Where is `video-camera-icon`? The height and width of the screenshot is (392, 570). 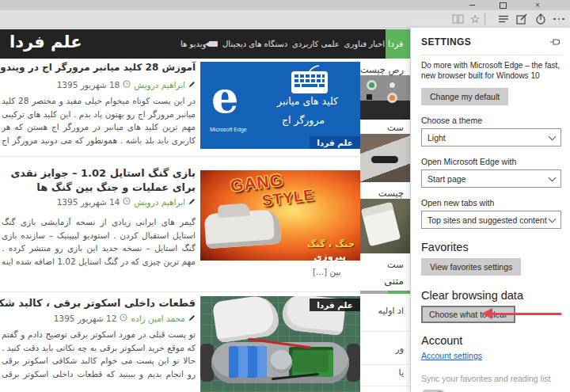
video-camera-icon is located at coordinates (214, 44).